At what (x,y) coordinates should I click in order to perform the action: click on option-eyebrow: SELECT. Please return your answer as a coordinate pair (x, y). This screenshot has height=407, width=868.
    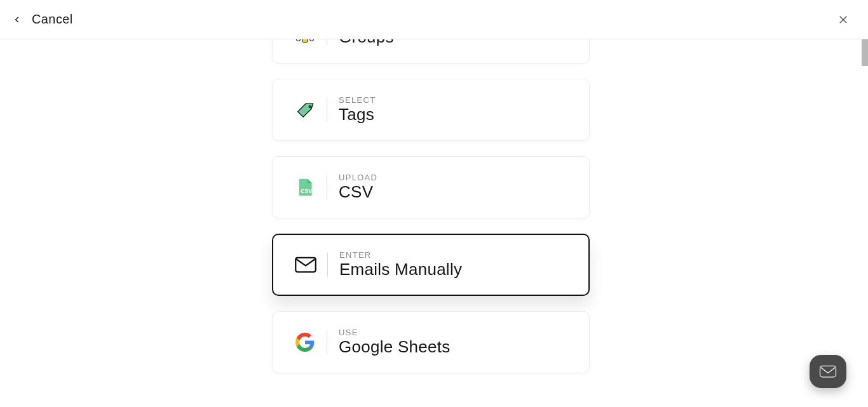
    Looking at the image, I should click on (357, 100).